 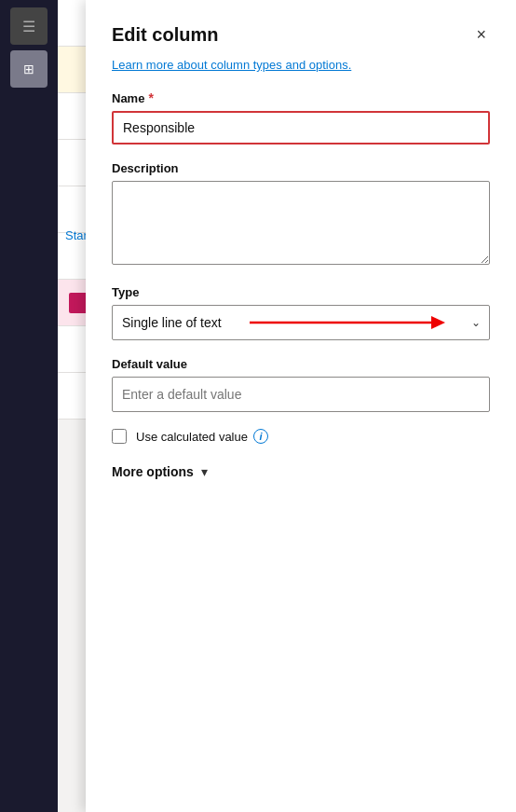 I want to click on type-field-container: Single line of text Multiple lines of te…, so click(x=301, y=323).